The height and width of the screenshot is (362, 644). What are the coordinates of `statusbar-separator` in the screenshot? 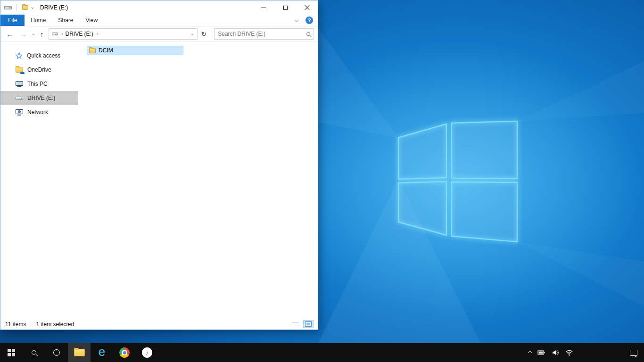 It's located at (31, 324).